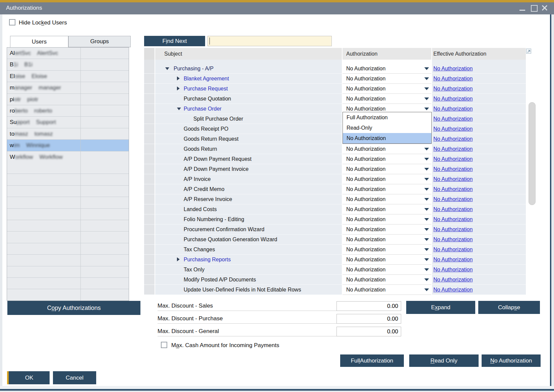 This screenshot has height=392, width=554. Describe the element at coordinates (249, 149) in the screenshot. I see `subject-cell: Goods Return` at that location.